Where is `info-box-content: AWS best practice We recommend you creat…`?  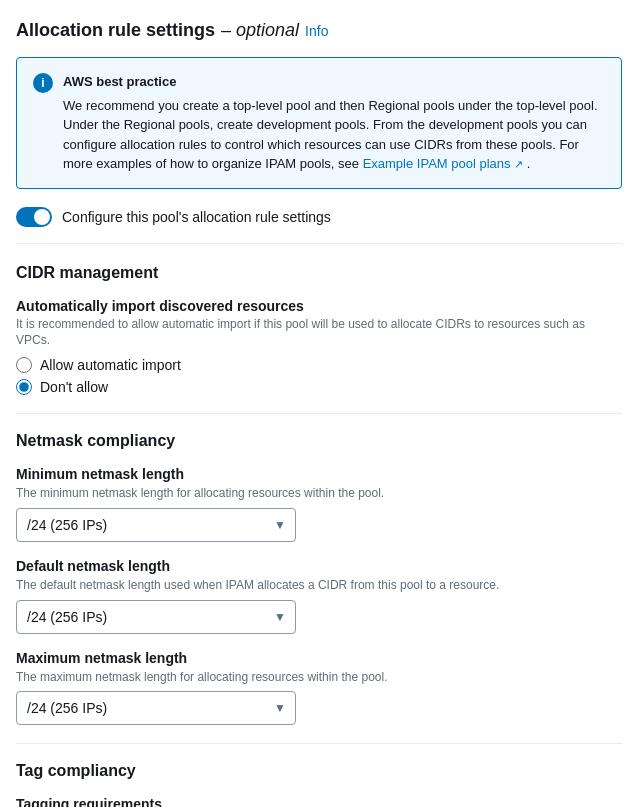 info-box-content: AWS best practice We recommend you creat… is located at coordinates (334, 123).